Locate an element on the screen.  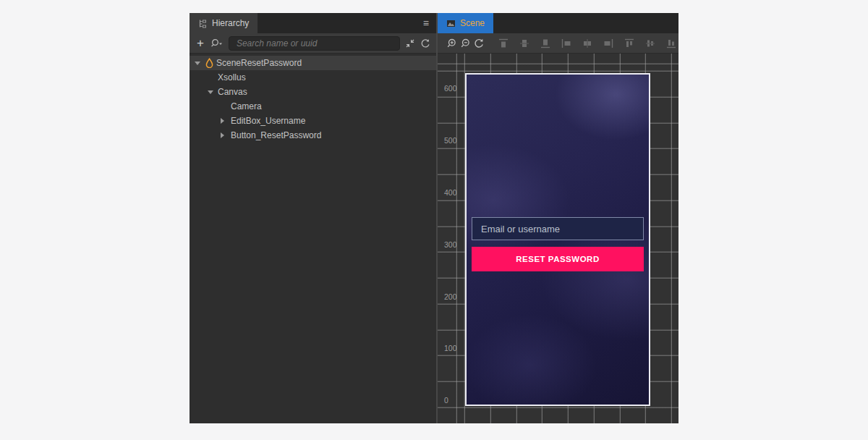
email-username-field is located at coordinates (558, 229).